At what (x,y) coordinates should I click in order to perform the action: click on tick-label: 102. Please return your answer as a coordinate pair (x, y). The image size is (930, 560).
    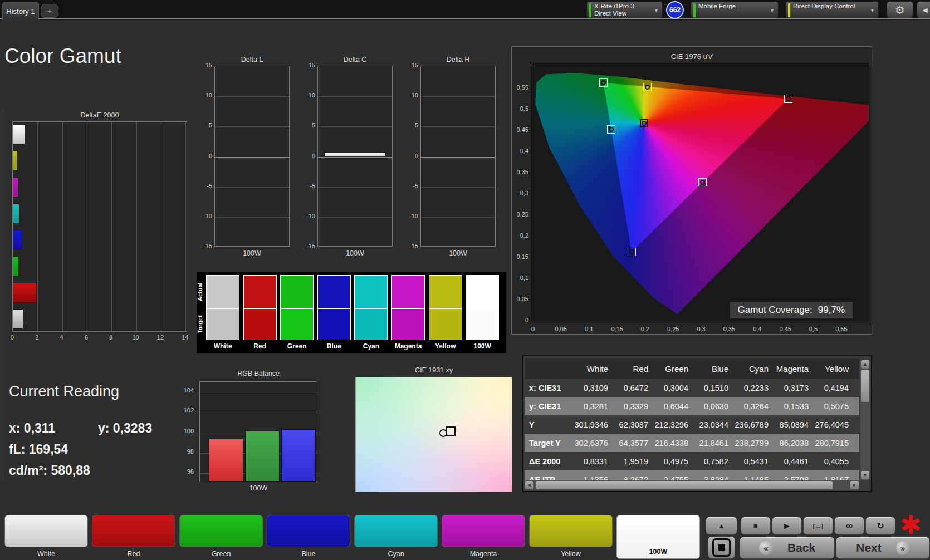
    Looking at the image, I should click on (185, 410).